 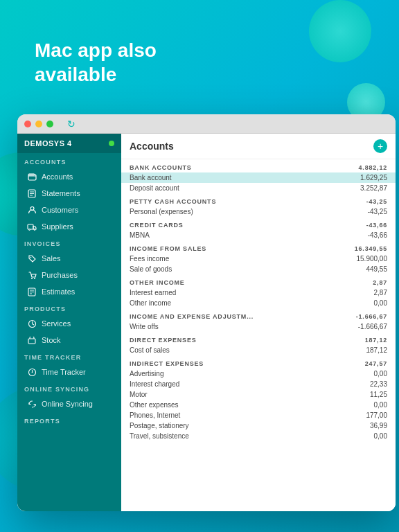 I want to click on table-row: Interest earned 2,87, so click(x=258, y=292).